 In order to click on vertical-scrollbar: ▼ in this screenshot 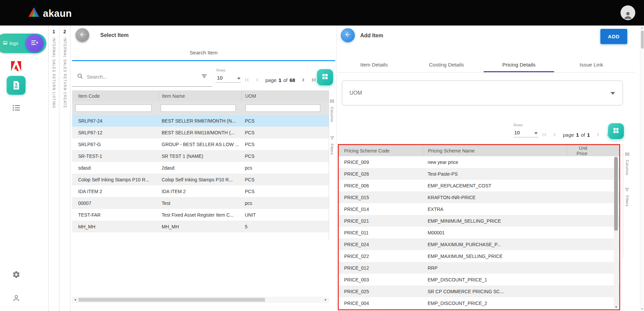, I will do `click(616, 232)`.